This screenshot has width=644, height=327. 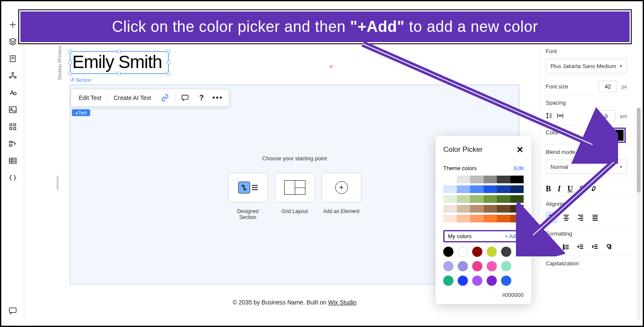 I want to click on scrollbar-thumb, so click(x=639, y=150).